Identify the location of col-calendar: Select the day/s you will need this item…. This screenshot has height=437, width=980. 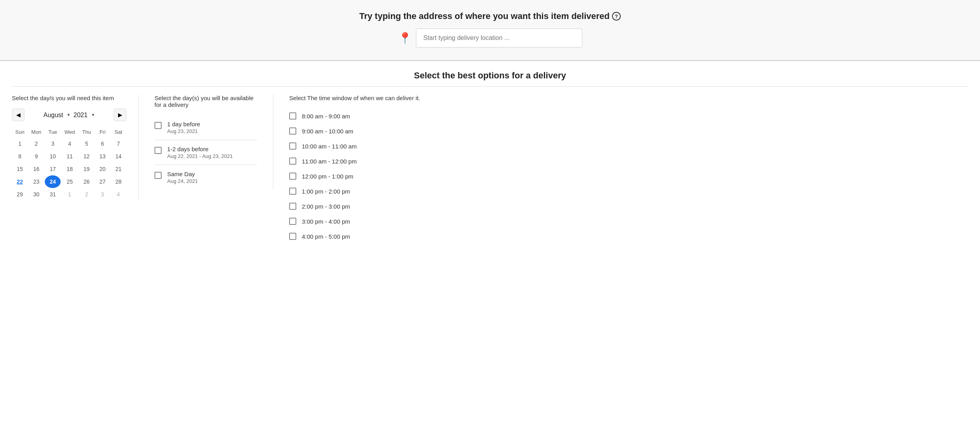
(75, 148).